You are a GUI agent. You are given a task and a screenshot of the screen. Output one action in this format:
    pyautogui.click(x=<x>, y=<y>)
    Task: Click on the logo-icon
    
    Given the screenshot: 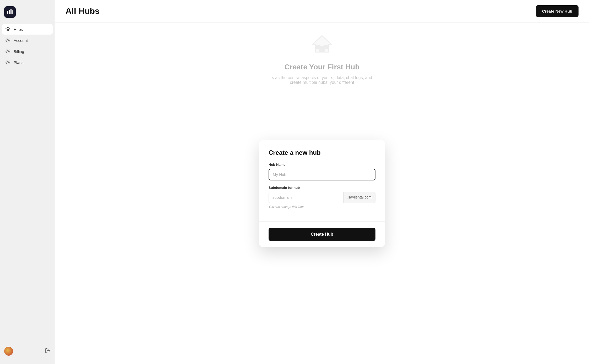 What is the action you would take?
    pyautogui.click(x=10, y=12)
    